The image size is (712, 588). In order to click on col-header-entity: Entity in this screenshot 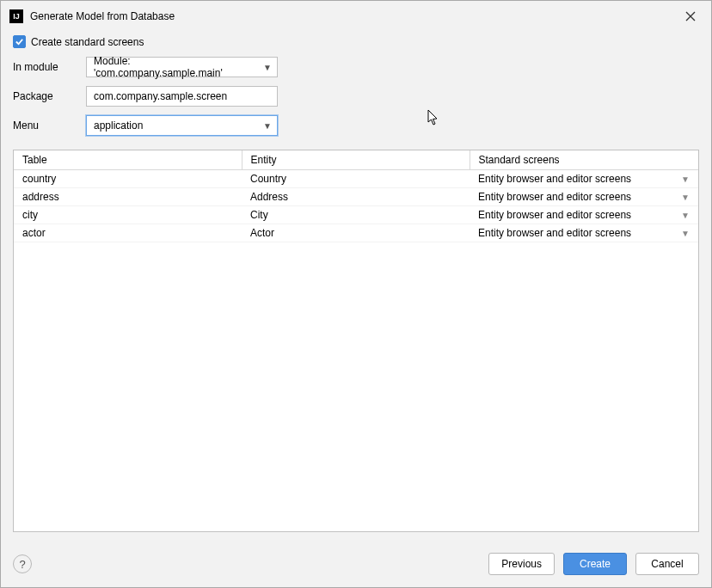, I will do `click(356, 160)`.